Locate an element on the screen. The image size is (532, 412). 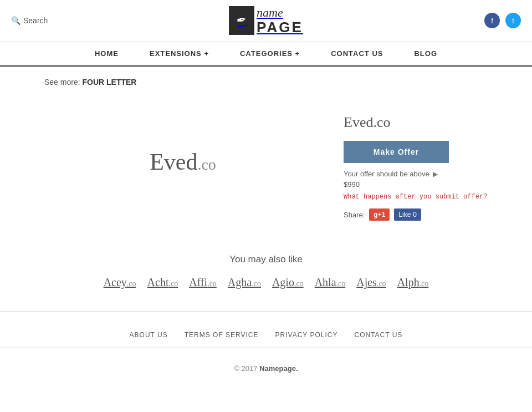
domain-name: Alph is located at coordinates (408, 282).